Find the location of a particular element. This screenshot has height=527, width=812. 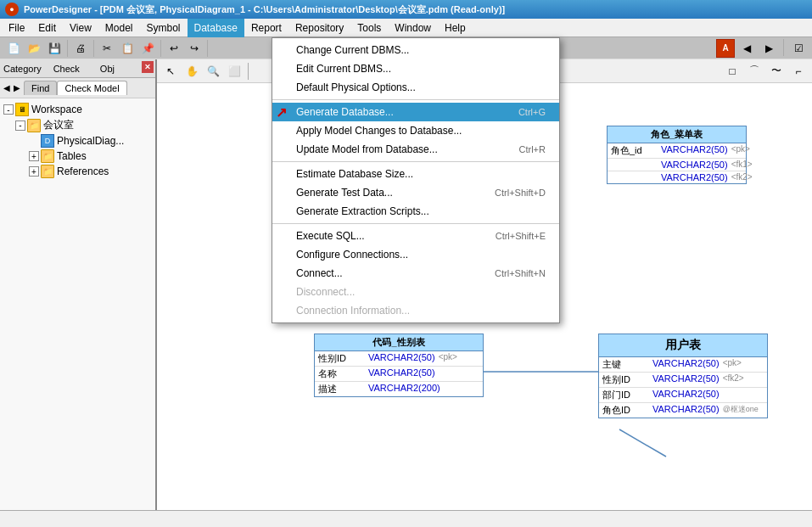

menu-generate-scripts: Generate Extraction Scripts... is located at coordinates (416, 211).